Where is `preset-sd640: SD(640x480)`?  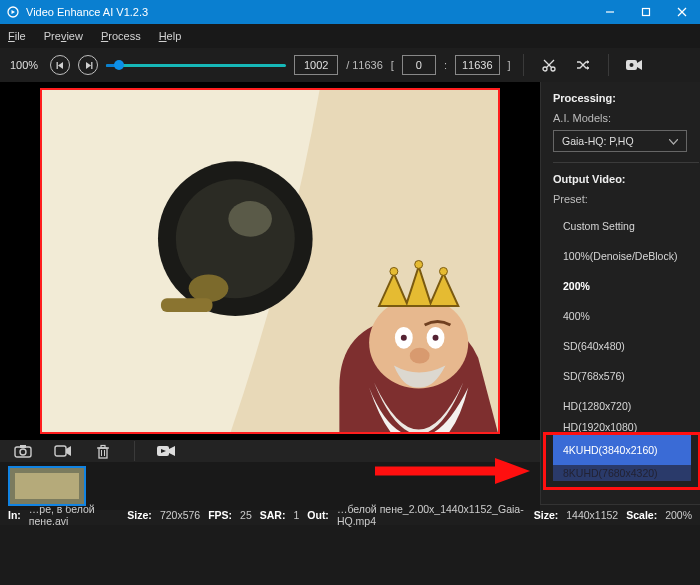 preset-sd640: SD(640x480) is located at coordinates (622, 346).